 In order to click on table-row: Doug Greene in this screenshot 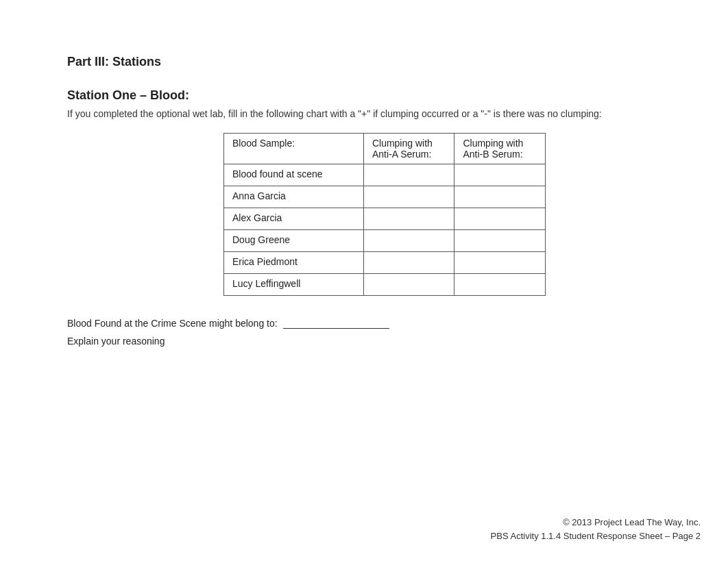, I will do `click(385, 241)`.